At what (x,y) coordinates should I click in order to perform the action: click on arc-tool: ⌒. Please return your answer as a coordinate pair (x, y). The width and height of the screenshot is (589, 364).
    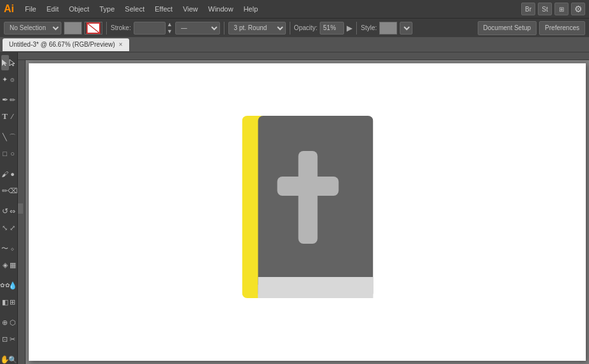
    Looking at the image, I should click on (13, 137).